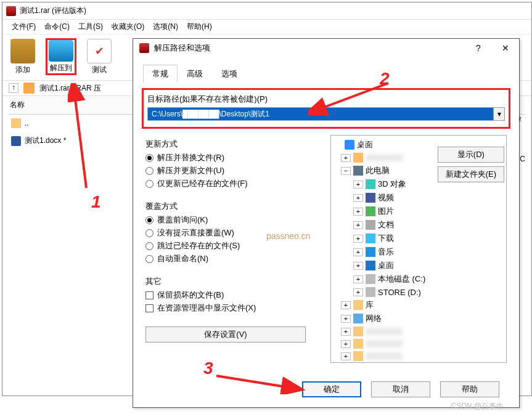 The image size is (532, 414). Describe the element at coordinates (321, 114) in the screenshot. I see `destination-path-input` at that location.